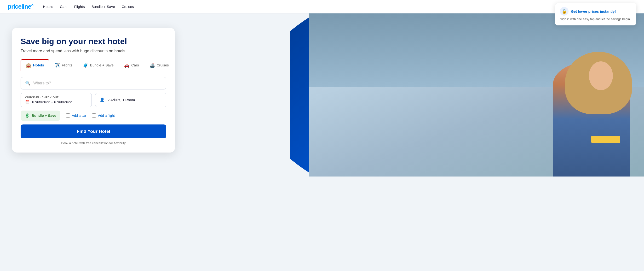 The image size is (644, 271). I want to click on book, so click(606, 139).